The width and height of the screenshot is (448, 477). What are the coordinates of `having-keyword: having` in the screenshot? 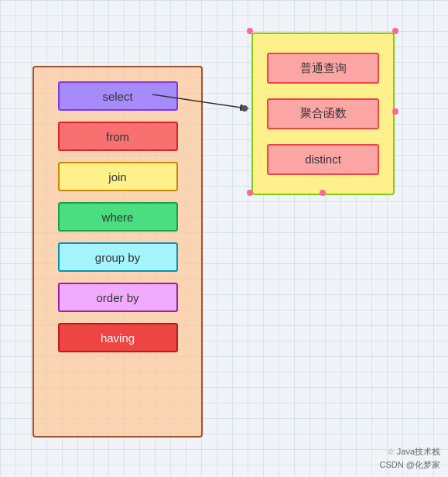 It's located at (118, 338).